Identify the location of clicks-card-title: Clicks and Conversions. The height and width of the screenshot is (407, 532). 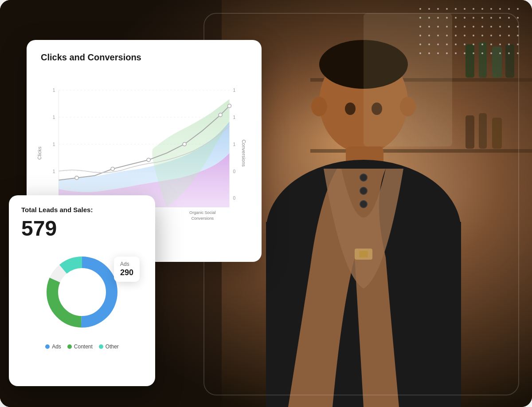
(144, 58).